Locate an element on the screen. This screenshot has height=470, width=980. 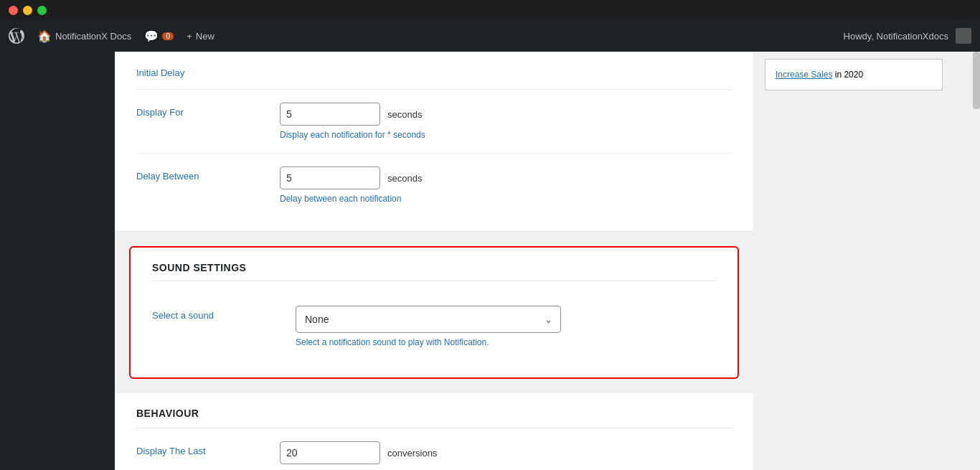
behaviour-section: BEHAVIOUR Display The Last conversions is located at coordinates (434, 432).